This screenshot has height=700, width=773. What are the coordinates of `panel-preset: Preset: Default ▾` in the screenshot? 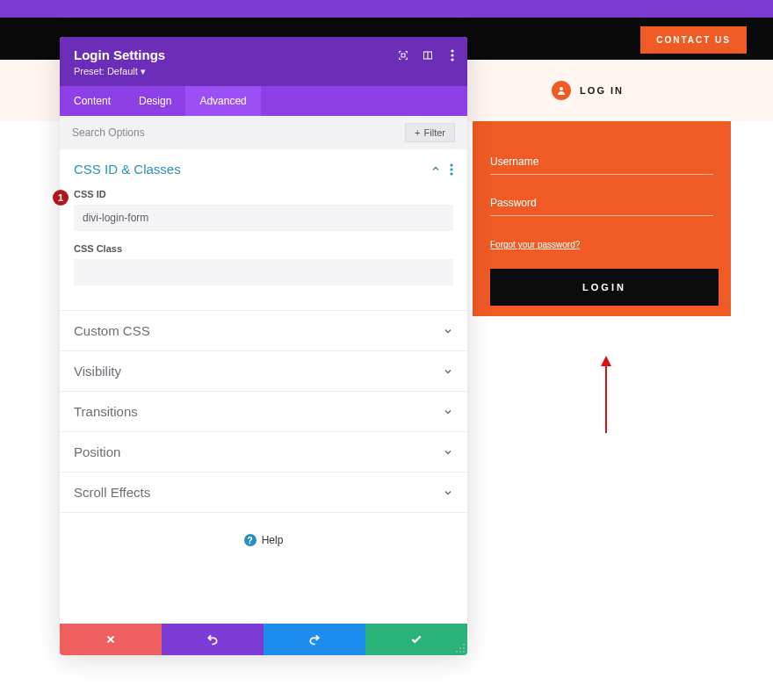 It's located at (264, 72).